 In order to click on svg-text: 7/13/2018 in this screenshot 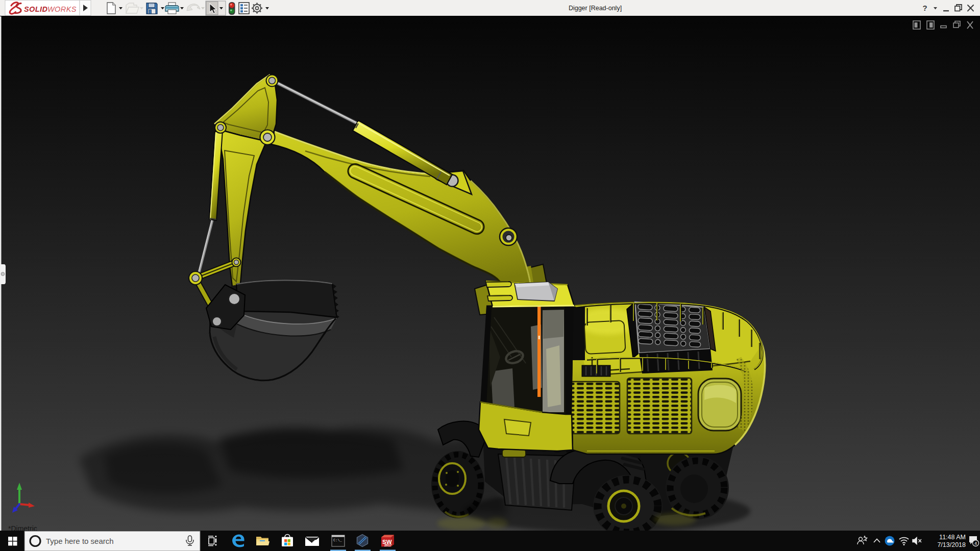, I will do `click(951, 545)`.